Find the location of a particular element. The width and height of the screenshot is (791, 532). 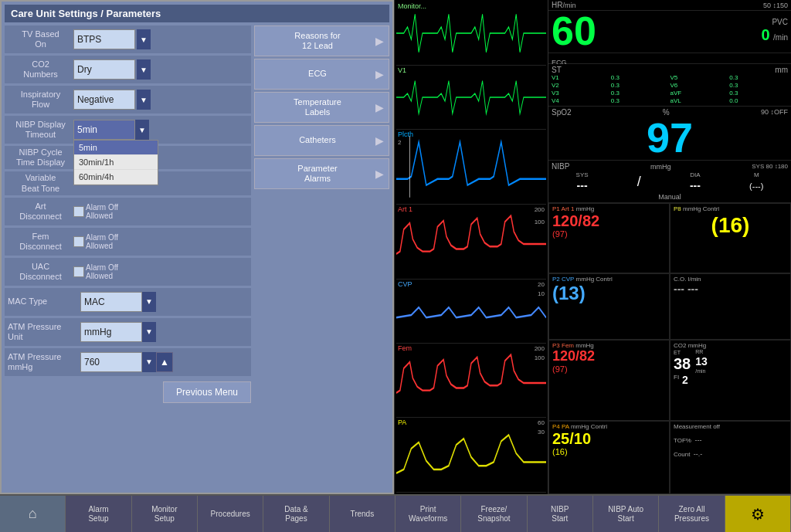

st-v1-val: 0.3 is located at coordinates (640, 77).